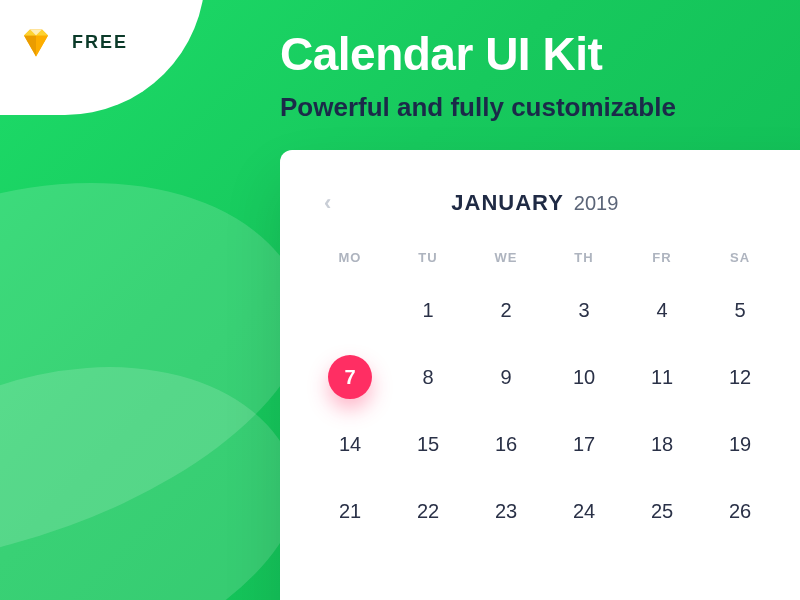 This screenshot has width=800, height=600. Describe the element at coordinates (662, 378) in the screenshot. I see `calendar-day: 11` at that location.